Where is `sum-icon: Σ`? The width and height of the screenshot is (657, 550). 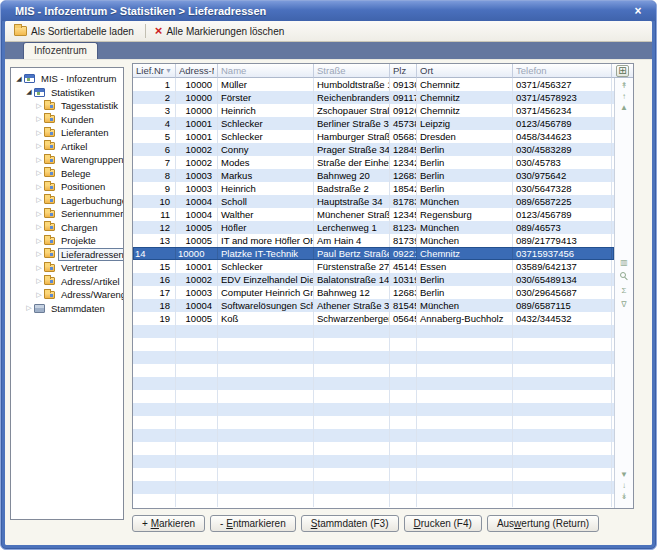
sum-icon: Σ is located at coordinates (624, 291).